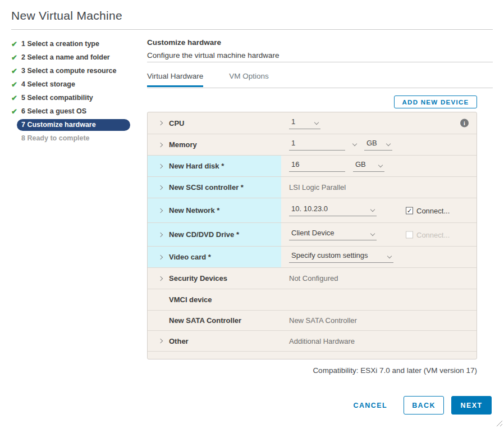 The width and height of the screenshot is (504, 428). Describe the element at coordinates (379, 123) in the screenshot. I see `device-value-cell-cpu: 1i` at that location.